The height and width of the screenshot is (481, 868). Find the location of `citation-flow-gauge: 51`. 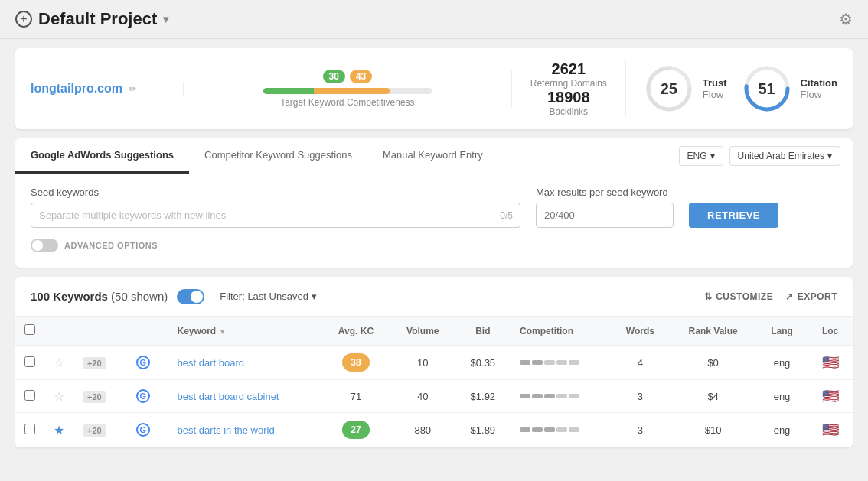

citation-flow-gauge: 51 is located at coordinates (767, 89).